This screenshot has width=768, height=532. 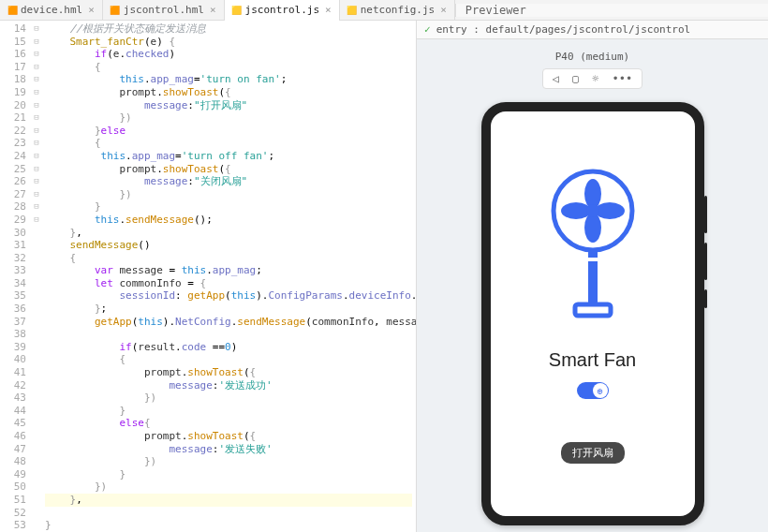 I want to click on fan-icon, so click(x=593, y=248).